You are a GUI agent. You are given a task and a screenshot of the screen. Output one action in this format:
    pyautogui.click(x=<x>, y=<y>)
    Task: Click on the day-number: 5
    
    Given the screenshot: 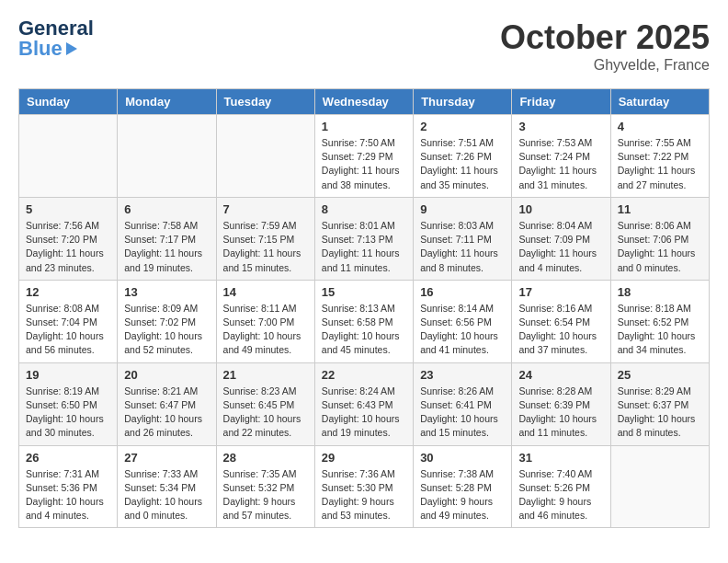 What is the action you would take?
    pyautogui.click(x=68, y=210)
    